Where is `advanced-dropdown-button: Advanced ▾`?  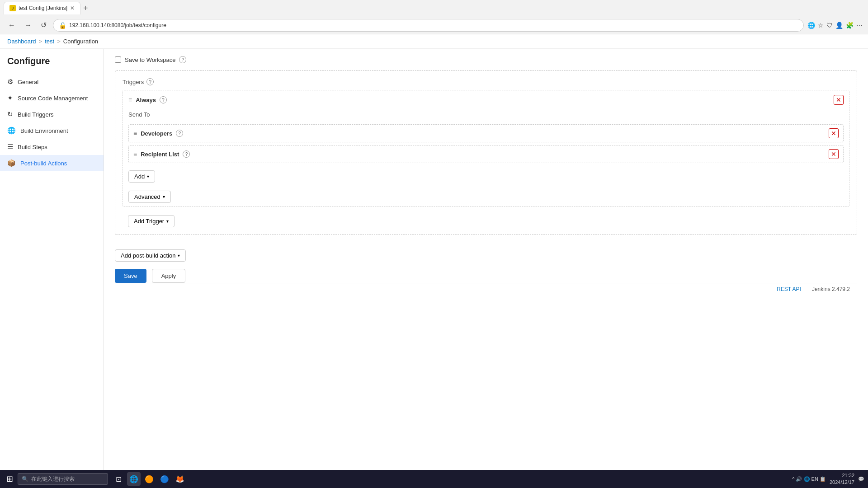
advanced-dropdown-button: Advanced ▾ is located at coordinates (150, 197).